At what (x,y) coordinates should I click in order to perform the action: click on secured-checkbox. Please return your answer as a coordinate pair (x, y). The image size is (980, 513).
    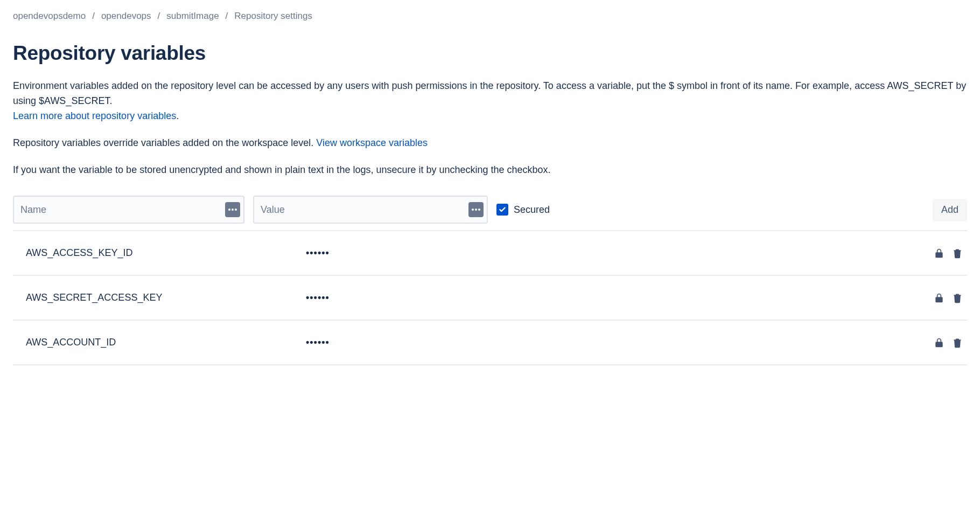
    Looking at the image, I should click on (502, 210).